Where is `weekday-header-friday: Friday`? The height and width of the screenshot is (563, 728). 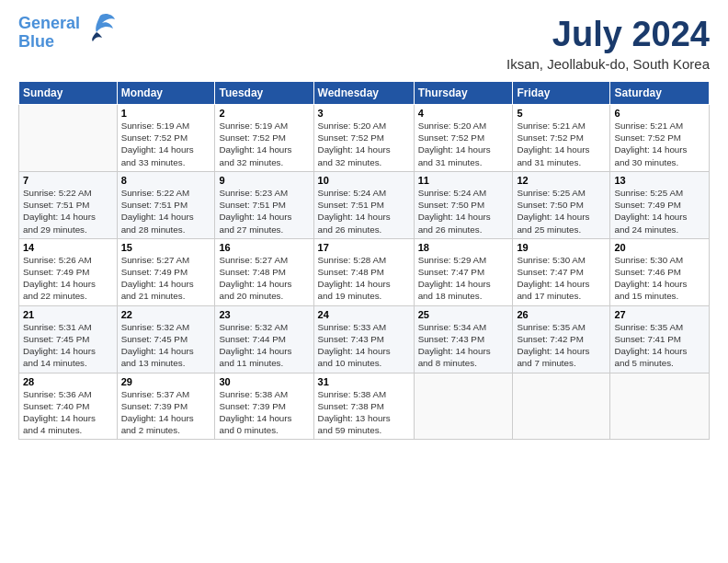
weekday-header-friday: Friday is located at coordinates (562, 94).